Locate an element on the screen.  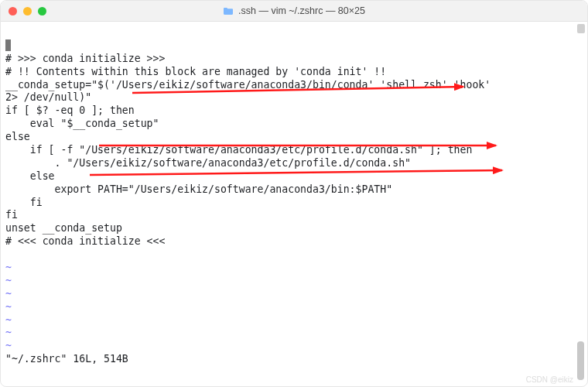
minimize-button is located at coordinates (28, 11).